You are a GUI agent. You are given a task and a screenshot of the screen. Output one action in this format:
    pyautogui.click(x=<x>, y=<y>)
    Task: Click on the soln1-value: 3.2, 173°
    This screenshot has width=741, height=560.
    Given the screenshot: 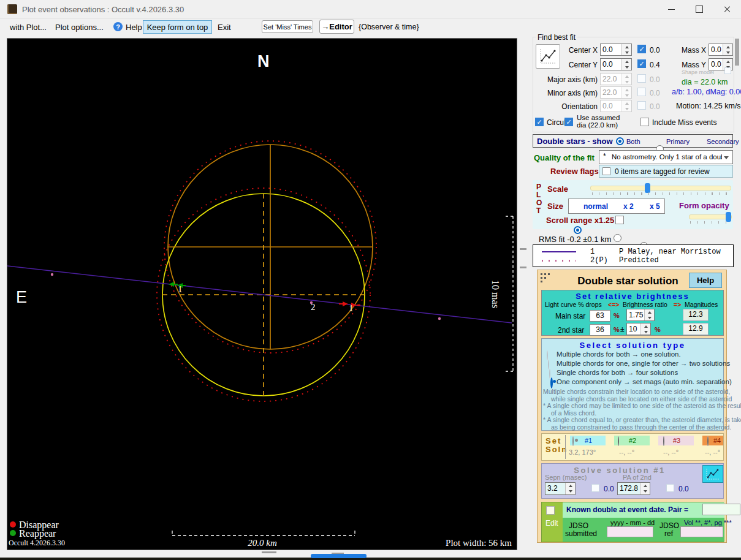 What is the action you would take?
    pyautogui.click(x=582, y=452)
    